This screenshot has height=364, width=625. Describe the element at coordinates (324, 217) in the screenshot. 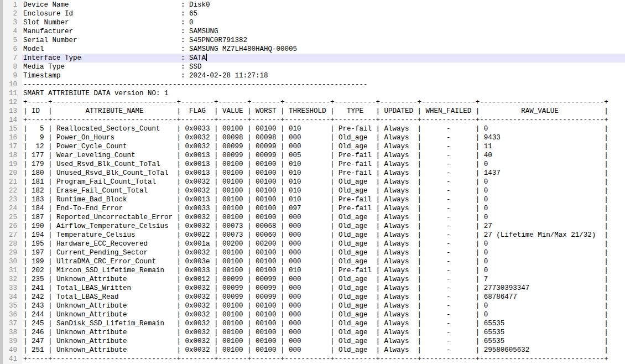

I see `code-line: | 187 | Reported_Uncorrectable_Error | 0…` at that location.